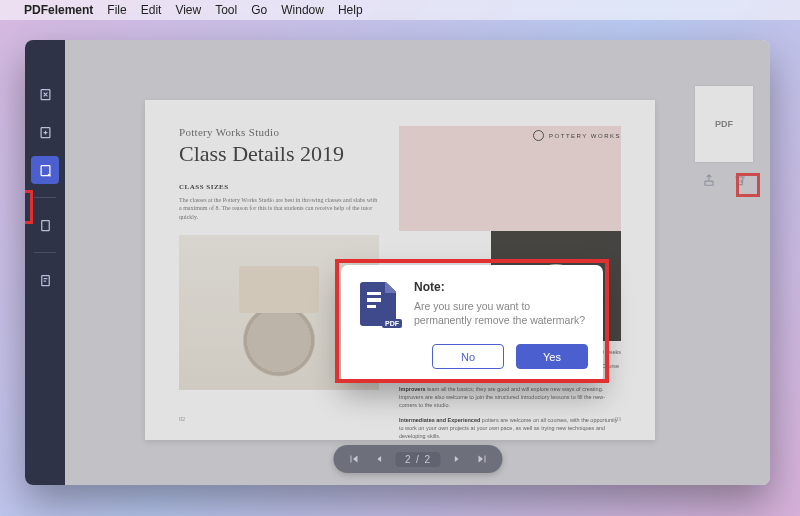 This screenshot has height=516, width=800. Describe the element at coordinates (279, 208) in the screenshot. I see `doc-blurb: The classes at the Pottery Works Studio …` at that location.